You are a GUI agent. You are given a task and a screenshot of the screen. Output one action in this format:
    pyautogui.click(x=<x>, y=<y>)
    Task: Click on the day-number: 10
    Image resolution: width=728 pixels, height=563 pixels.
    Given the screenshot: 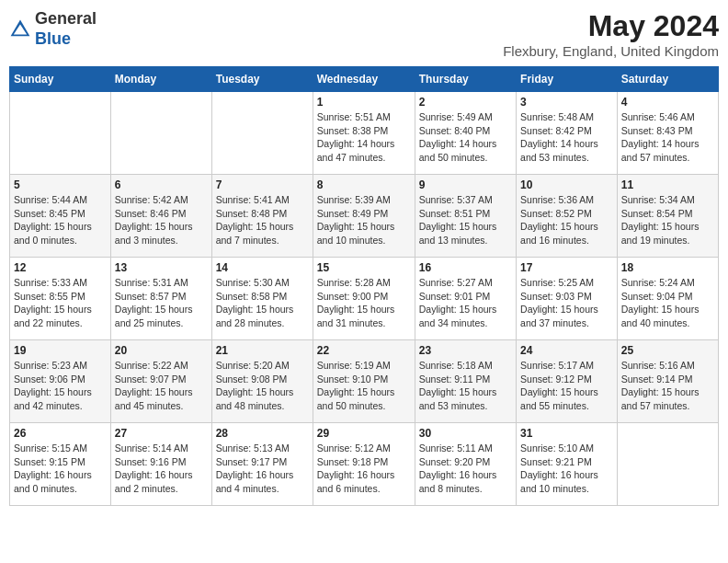 What is the action you would take?
    pyautogui.click(x=566, y=185)
    